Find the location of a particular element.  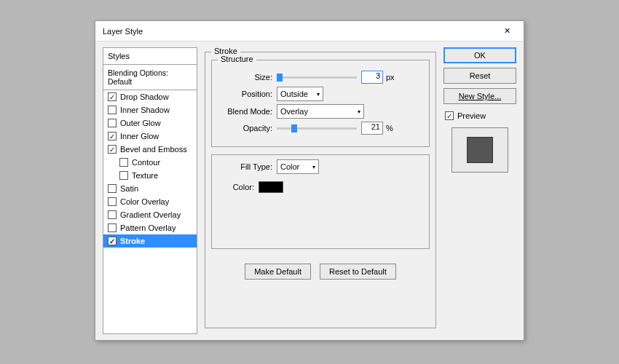

style-item-label: Bevel and Emboss is located at coordinates (154, 149).